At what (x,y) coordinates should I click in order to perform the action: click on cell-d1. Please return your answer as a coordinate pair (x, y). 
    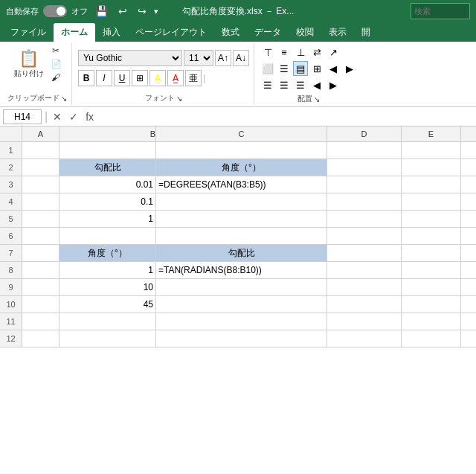
    Looking at the image, I should click on (364, 150).